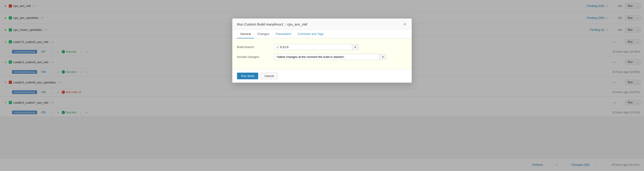 The width and height of the screenshot is (644, 171). What do you see at coordinates (248, 76) in the screenshot?
I see `run-build-button: Run Build` at bounding box center [248, 76].